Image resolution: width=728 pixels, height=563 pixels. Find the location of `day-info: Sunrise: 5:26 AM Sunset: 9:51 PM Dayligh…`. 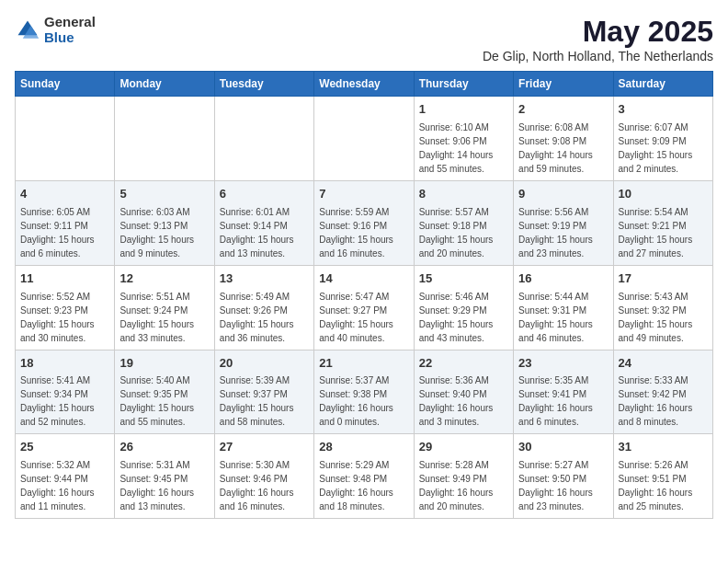

day-info: Sunrise: 5:26 AM Sunset: 9:51 PM Dayligh… is located at coordinates (664, 486).